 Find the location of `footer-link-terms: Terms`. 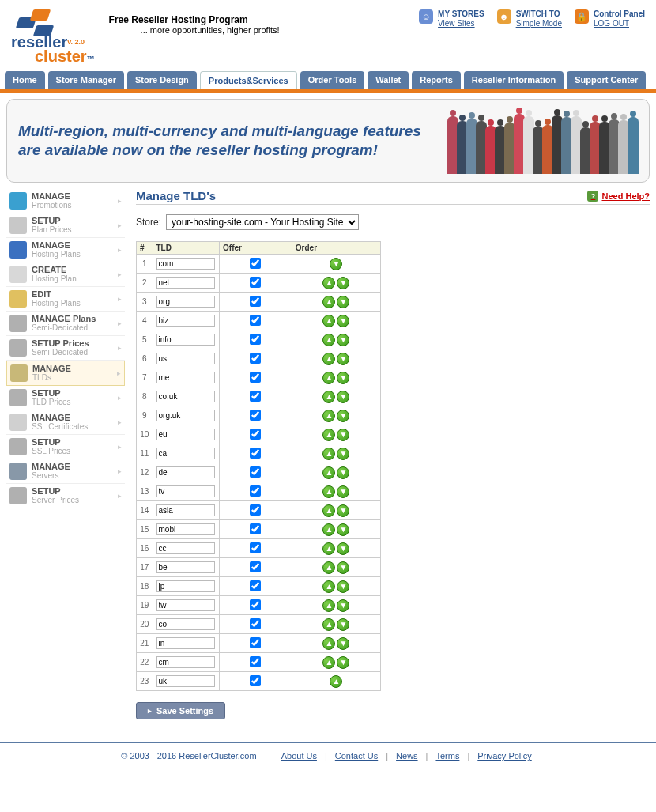

footer-link-terms: Terms is located at coordinates (447, 756).